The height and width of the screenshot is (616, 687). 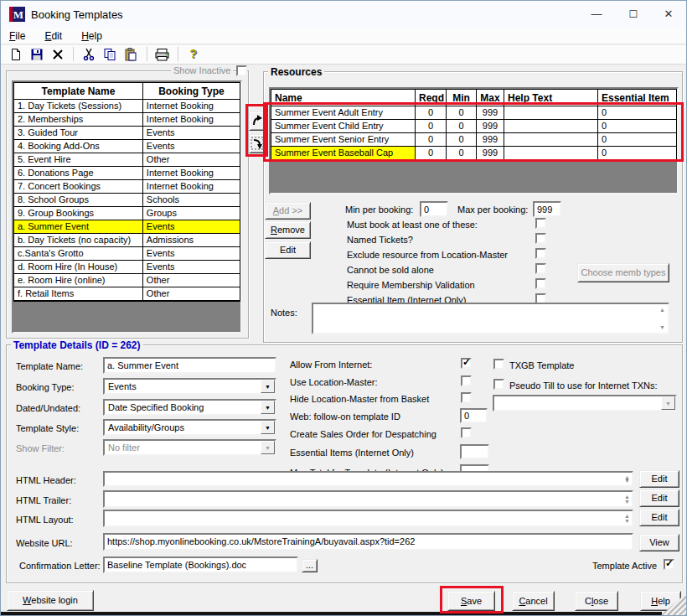 What do you see at coordinates (288, 211) in the screenshot?
I see `add-button: Add >>` at bounding box center [288, 211].